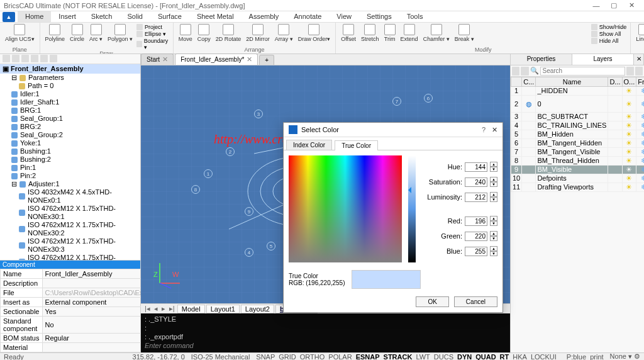 The width and height of the screenshot is (644, 360). What do you see at coordinates (408, 190) in the screenshot?
I see `slider-thumb-icon` at bounding box center [408, 190].